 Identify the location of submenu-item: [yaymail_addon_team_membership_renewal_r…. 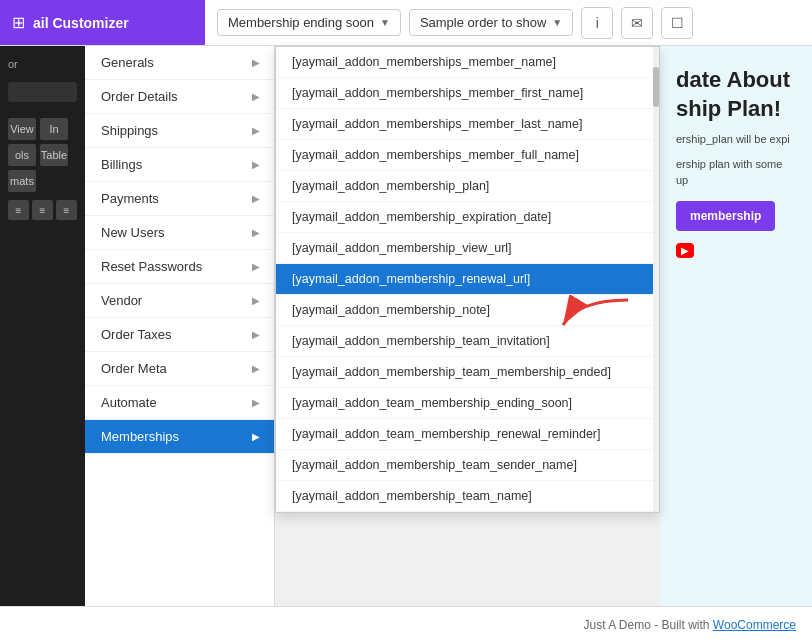
(468, 434).